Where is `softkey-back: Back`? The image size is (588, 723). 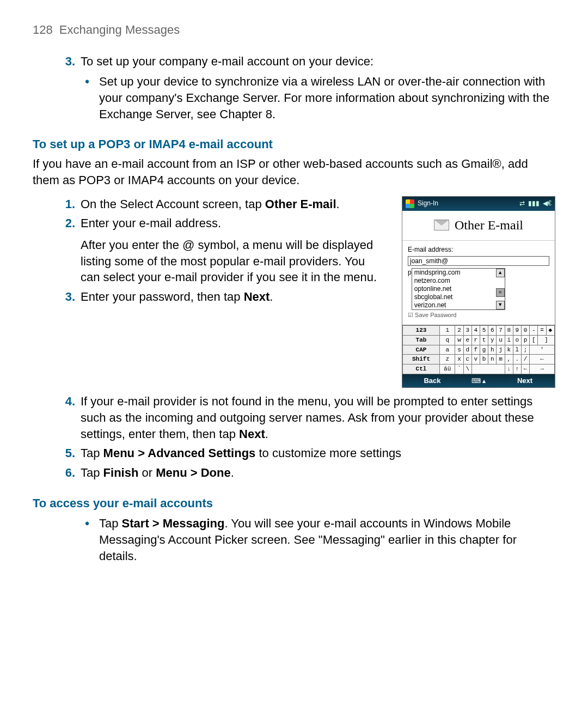 softkey-back: Back is located at coordinates (432, 381).